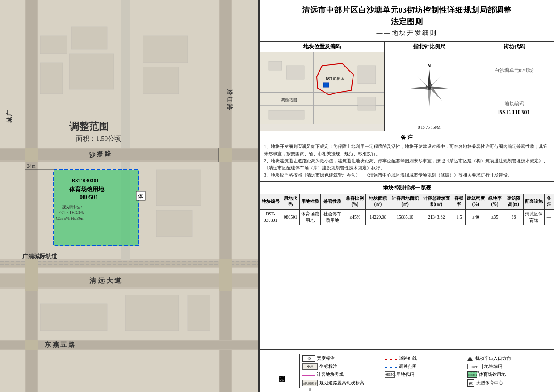  What do you see at coordinates (549, 202) in the screenshot?
I see `col-note: 备注` at bounding box center [549, 202].